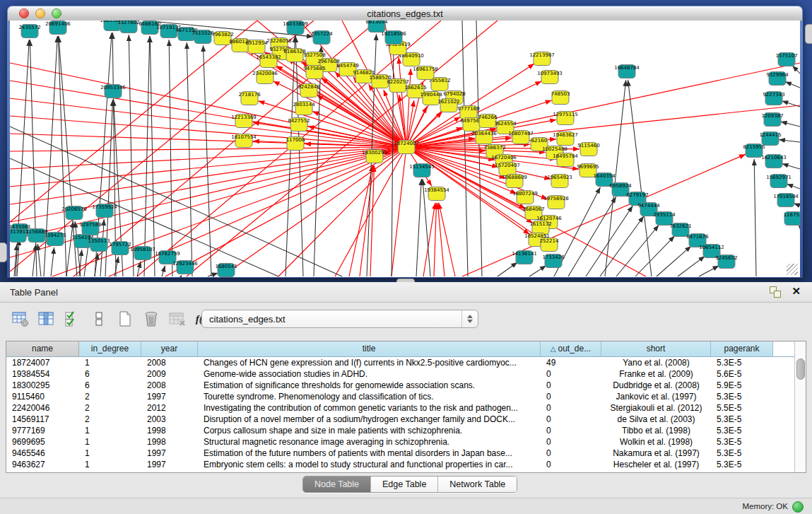 The height and width of the screenshot is (514, 812). What do you see at coordinates (656, 397) in the screenshot?
I see `table-cell: Jankovic et al. (1997)` at bounding box center [656, 397].